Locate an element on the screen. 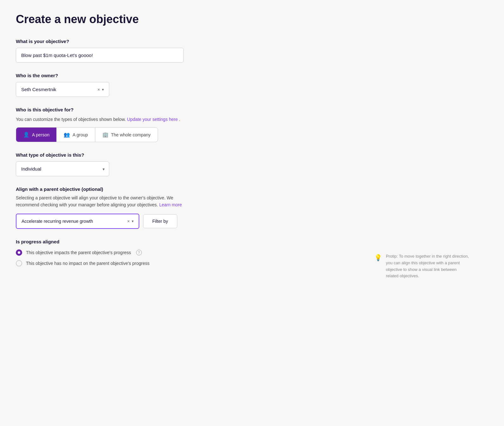 The image size is (504, 426). owner-select: Seth Cesmertnik × ▾ is located at coordinates (63, 89).